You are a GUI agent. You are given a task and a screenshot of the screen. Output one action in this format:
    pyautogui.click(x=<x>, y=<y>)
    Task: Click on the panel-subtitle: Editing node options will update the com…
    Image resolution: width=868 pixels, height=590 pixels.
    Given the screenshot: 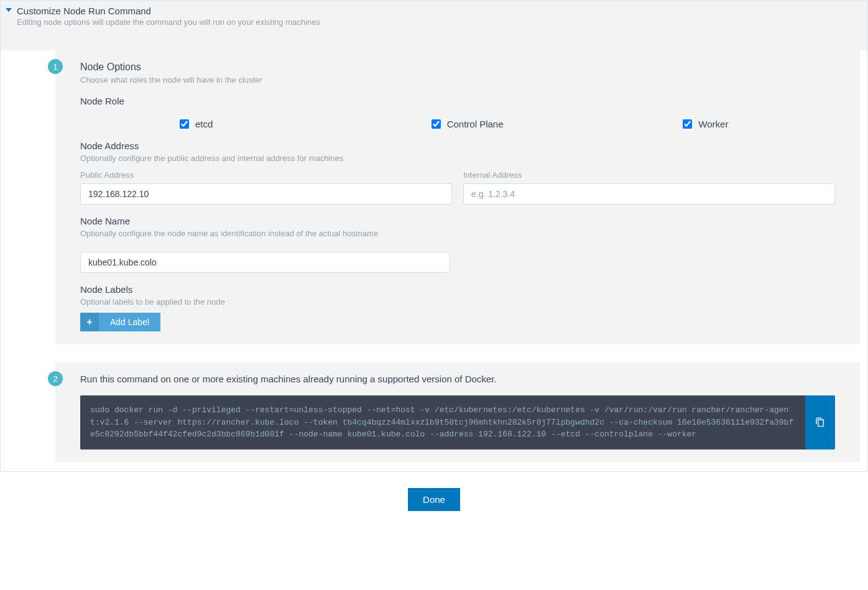 What is the action you would take?
    pyautogui.click(x=169, y=22)
    